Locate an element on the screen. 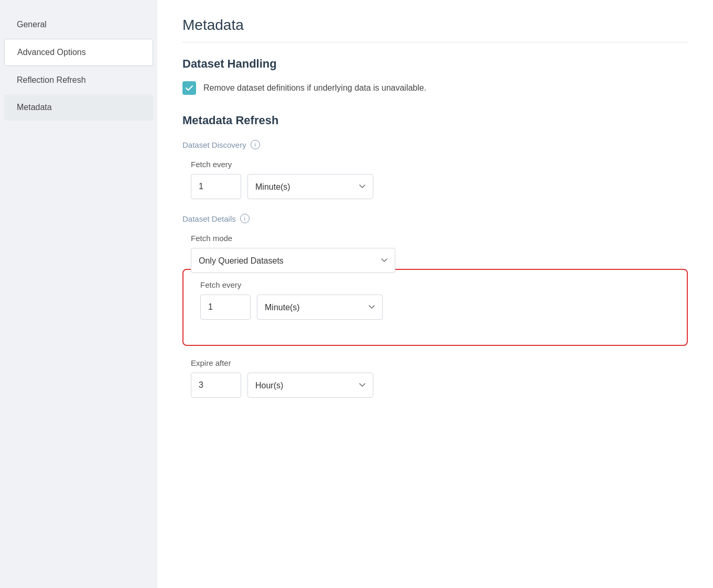 This screenshot has height=588, width=713. fetch-every-label-1: Fetch every is located at coordinates (439, 165).